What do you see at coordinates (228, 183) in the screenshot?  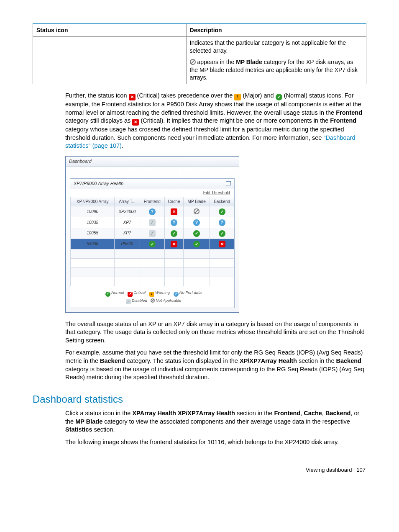 I see `maximize-icon` at bounding box center [228, 183].